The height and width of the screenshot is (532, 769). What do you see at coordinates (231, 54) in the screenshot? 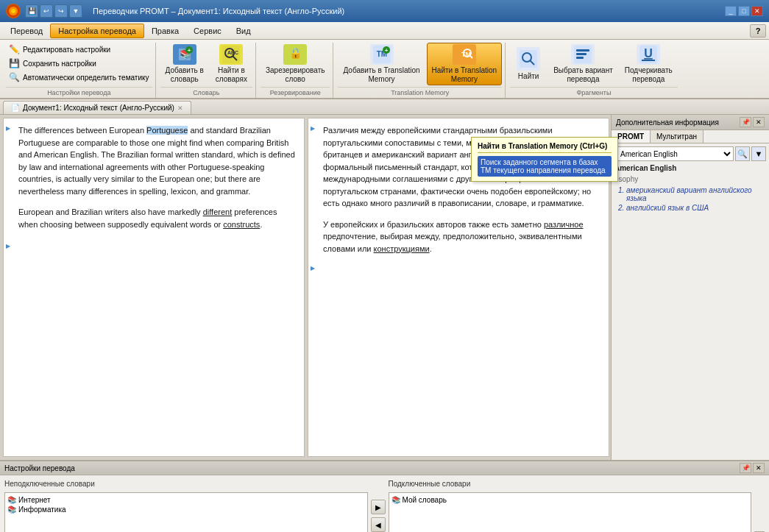
I see `find-in-dicts-icon: ABC` at bounding box center [231, 54].